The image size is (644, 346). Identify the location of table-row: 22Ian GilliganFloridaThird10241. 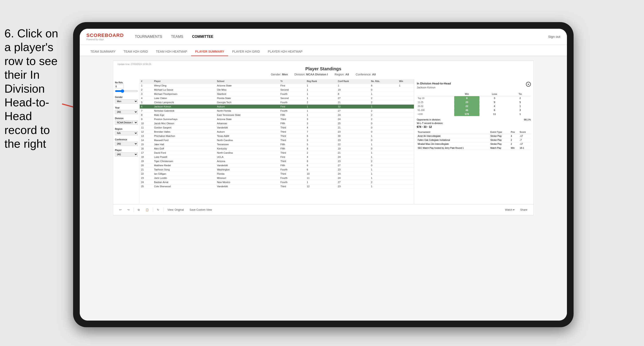
(277, 174).